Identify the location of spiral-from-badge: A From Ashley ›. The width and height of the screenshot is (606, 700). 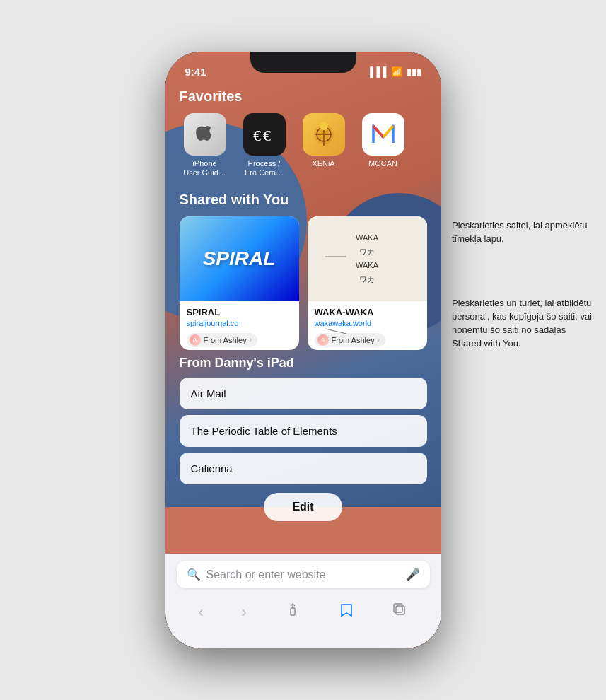
(222, 340).